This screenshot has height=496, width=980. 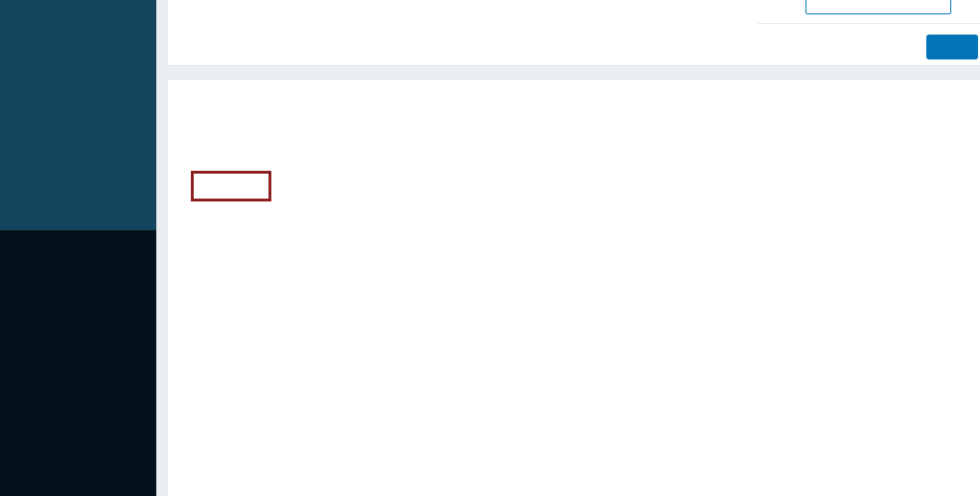 I want to click on filter-name-input, so click(x=878, y=8).